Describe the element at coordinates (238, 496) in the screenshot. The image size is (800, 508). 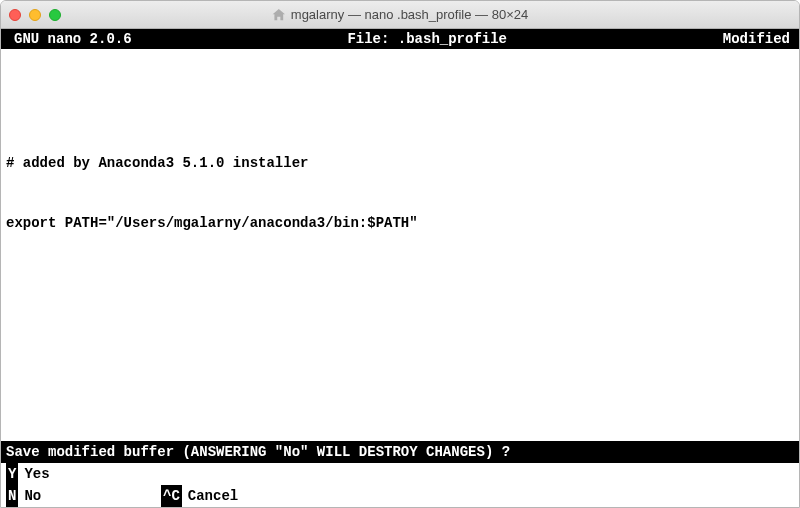
I see `shortcut-cancel: ^C Cancel` at that location.